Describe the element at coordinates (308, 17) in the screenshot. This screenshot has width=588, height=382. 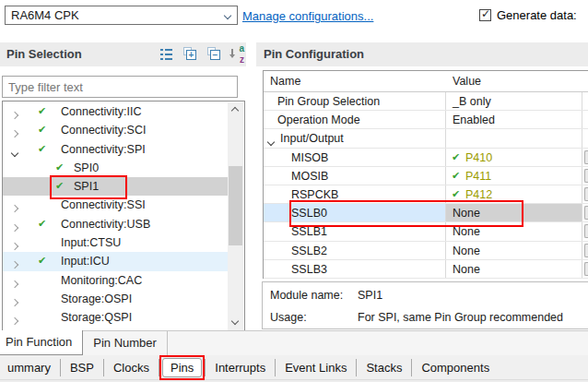
I see `manage-configurations-link: Manage configurations...` at that location.